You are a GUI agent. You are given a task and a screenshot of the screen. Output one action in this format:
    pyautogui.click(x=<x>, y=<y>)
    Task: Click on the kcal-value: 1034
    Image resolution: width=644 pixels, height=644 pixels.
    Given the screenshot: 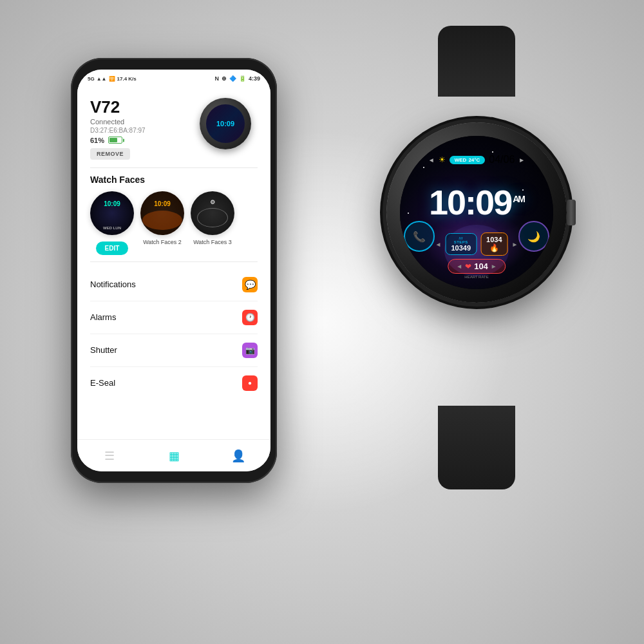 What is the action you would take?
    pyautogui.click(x=494, y=240)
    